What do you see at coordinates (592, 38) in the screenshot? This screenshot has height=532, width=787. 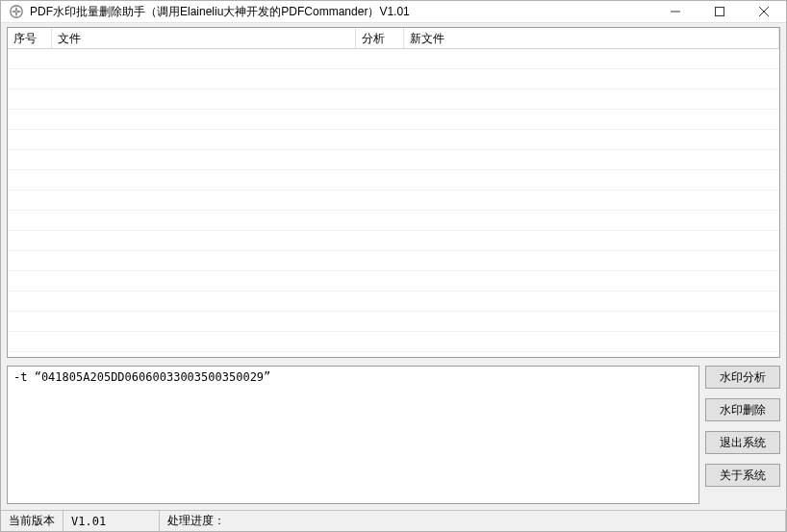 I see `column-newfile: 新文件` at bounding box center [592, 38].